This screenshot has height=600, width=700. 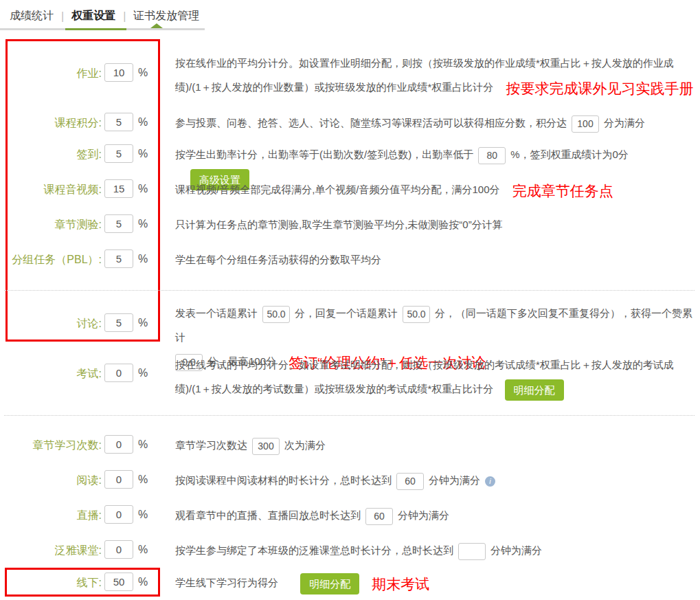 What do you see at coordinates (569, 154) in the screenshot?
I see `signin-desc-b: %，签到权重成绩计为0分` at bounding box center [569, 154].